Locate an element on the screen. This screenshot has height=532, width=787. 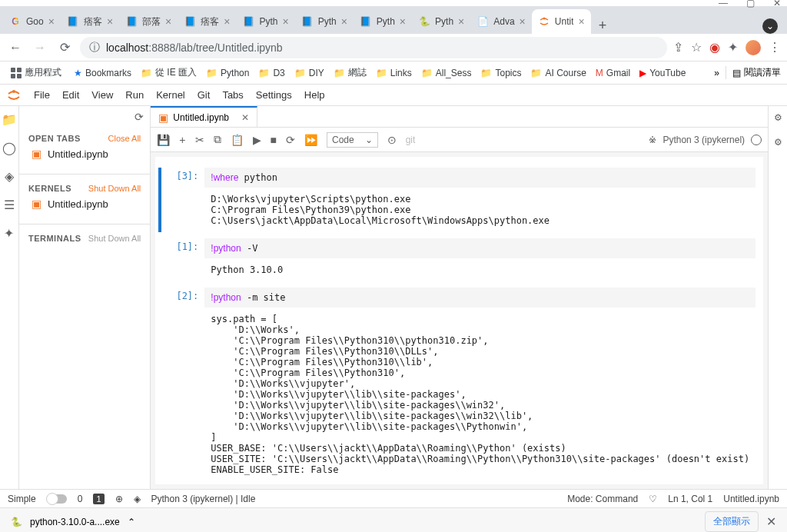
git-icon: ◈ is located at coordinates (9, 177).